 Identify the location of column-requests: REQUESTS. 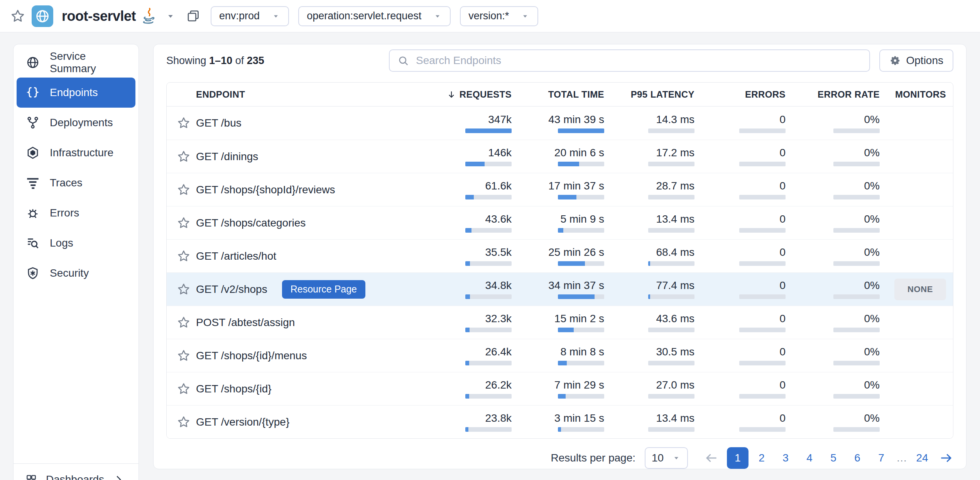
(467, 95).